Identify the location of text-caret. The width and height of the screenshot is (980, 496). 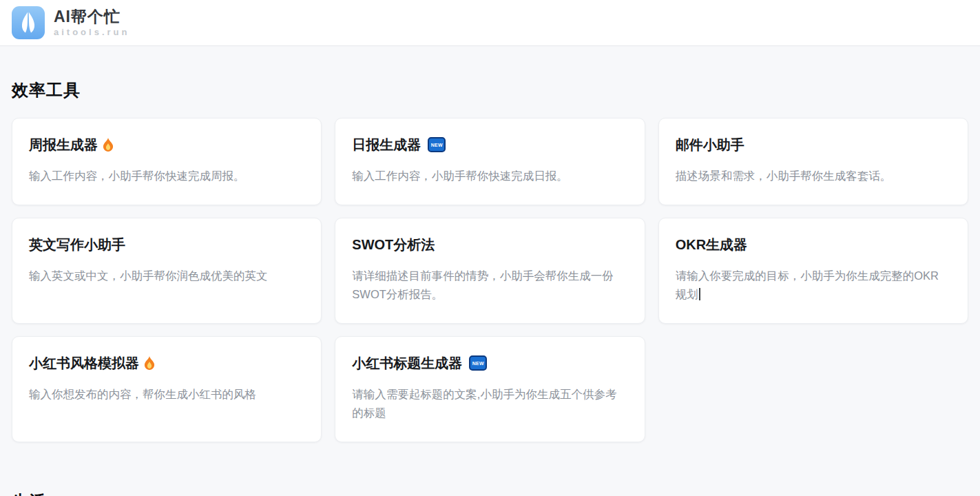
(700, 294).